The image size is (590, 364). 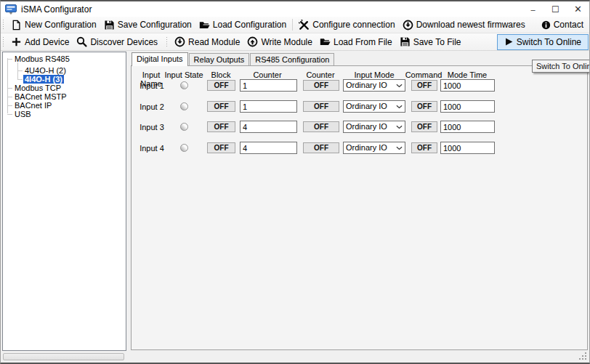 What do you see at coordinates (578, 9) in the screenshot?
I see `close-button: ✕` at bounding box center [578, 9].